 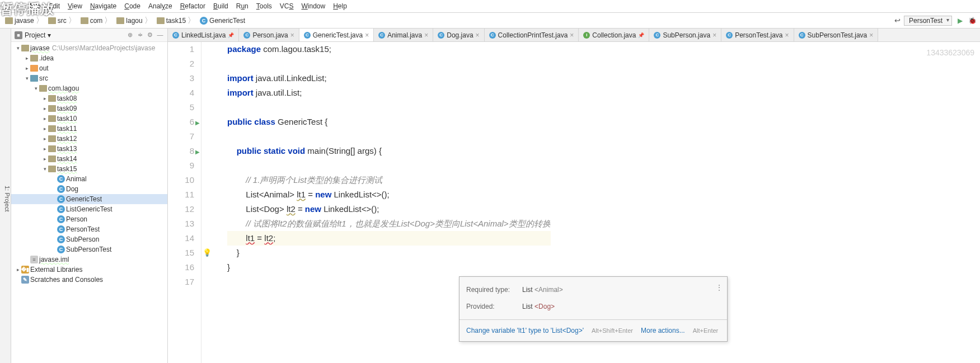 I want to click on tab-subperson-java: CSubPerson.java, so click(x=685, y=35).